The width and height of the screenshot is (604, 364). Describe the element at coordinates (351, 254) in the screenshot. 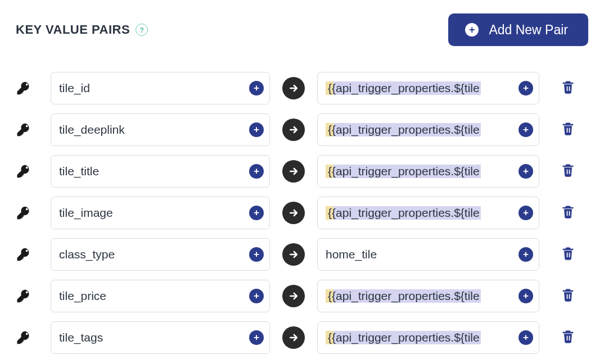

I see `value-text: home_tile` at that location.